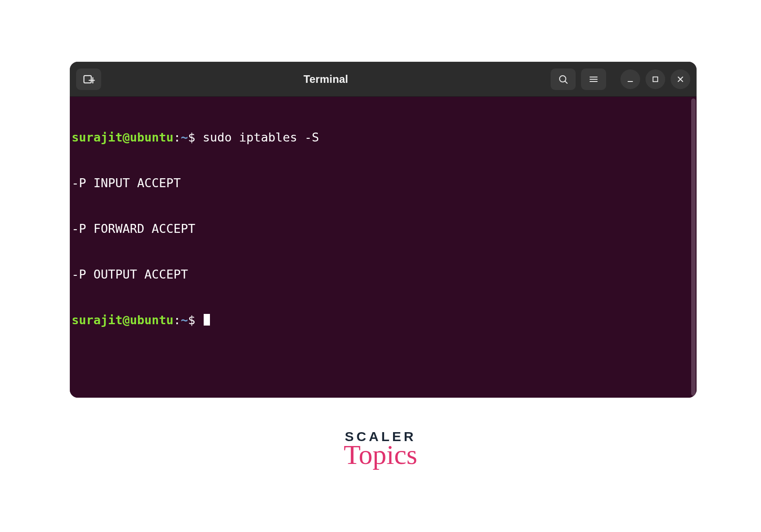 The height and width of the screenshot is (532, 761). I want to click on menu-button, so click(594, 79).